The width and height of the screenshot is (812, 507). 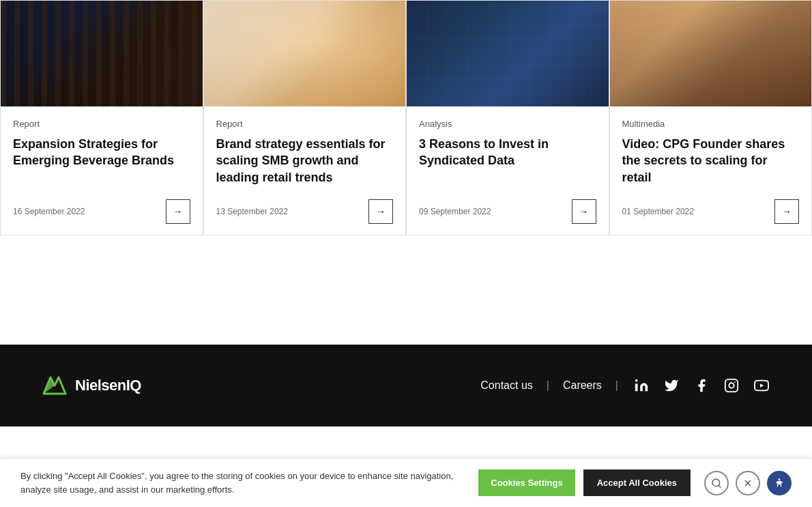 I want to click on card-type-1: Report, so click(x=102, y=124).